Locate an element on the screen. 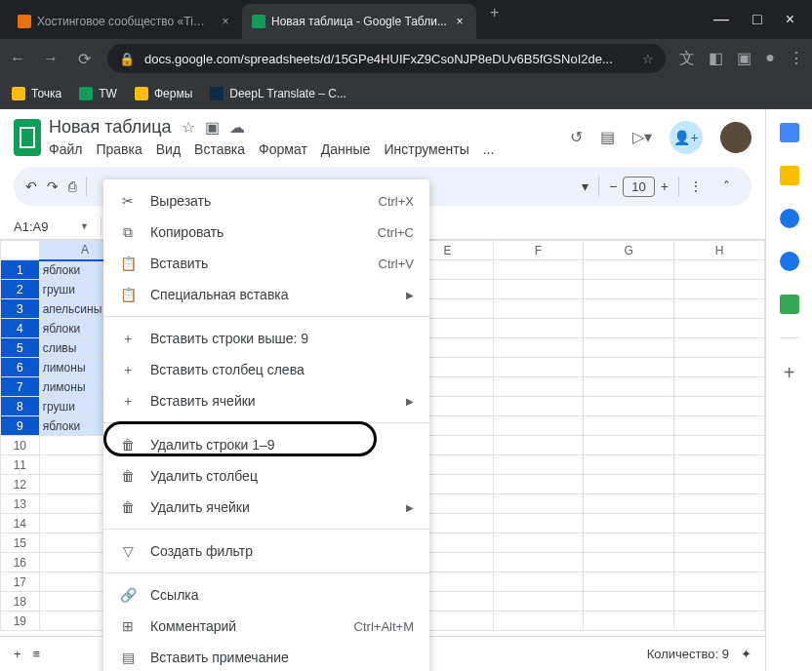 The image size is (812, 671). row-header: 14 is located at coordinates (20, 524).